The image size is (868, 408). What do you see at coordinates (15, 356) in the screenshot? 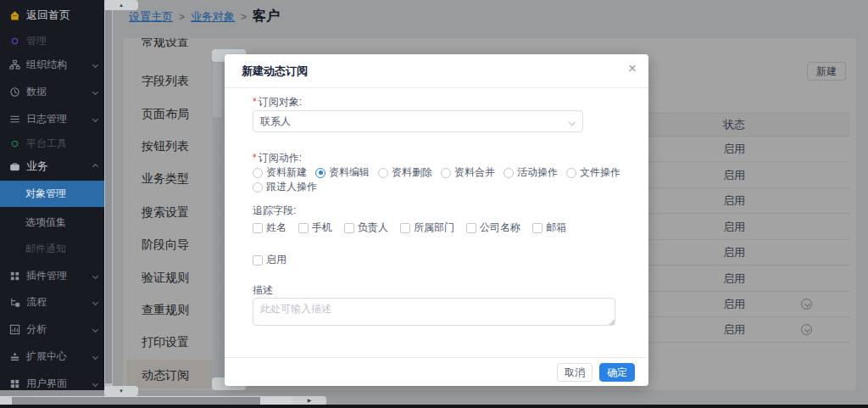
I see `expand-icon` at bounding box center [15, 356].